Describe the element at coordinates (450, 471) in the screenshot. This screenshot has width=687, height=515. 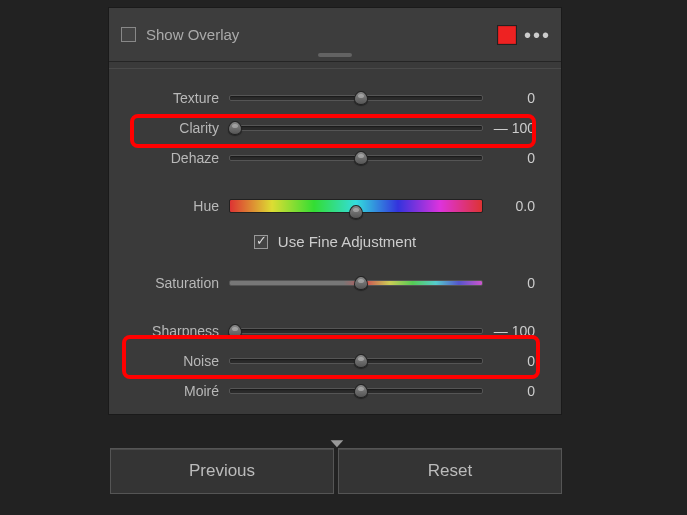
I see `reset-button: Reset` at that location.